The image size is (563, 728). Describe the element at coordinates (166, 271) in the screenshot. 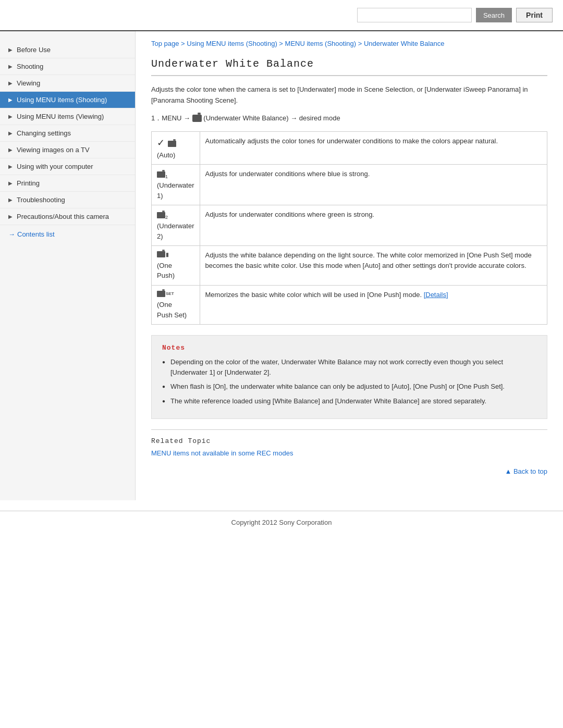

I see `icon-label: (OnePush)` at that location.